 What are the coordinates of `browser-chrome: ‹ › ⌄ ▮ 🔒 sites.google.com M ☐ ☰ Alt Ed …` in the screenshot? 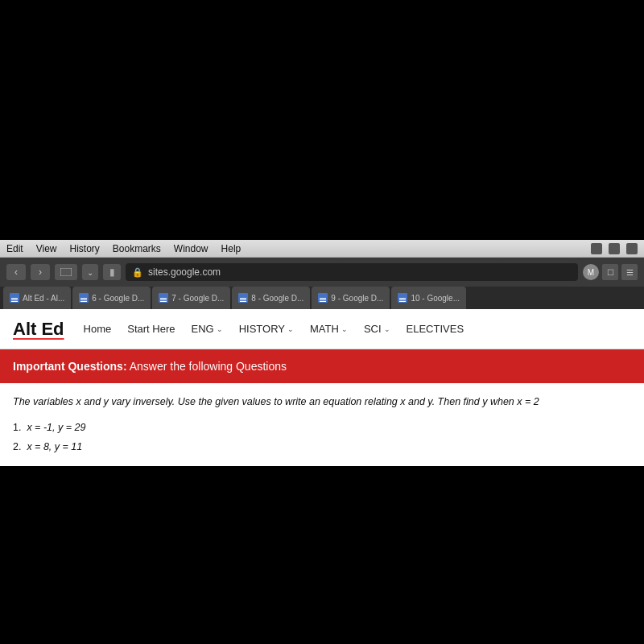 It's located at (322, 283).